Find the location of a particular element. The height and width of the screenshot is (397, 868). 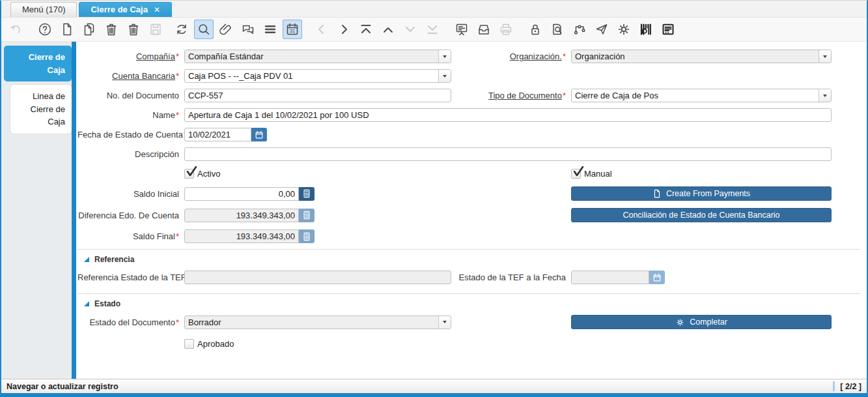

previous-record-icon is located at coordinates (322, 29).